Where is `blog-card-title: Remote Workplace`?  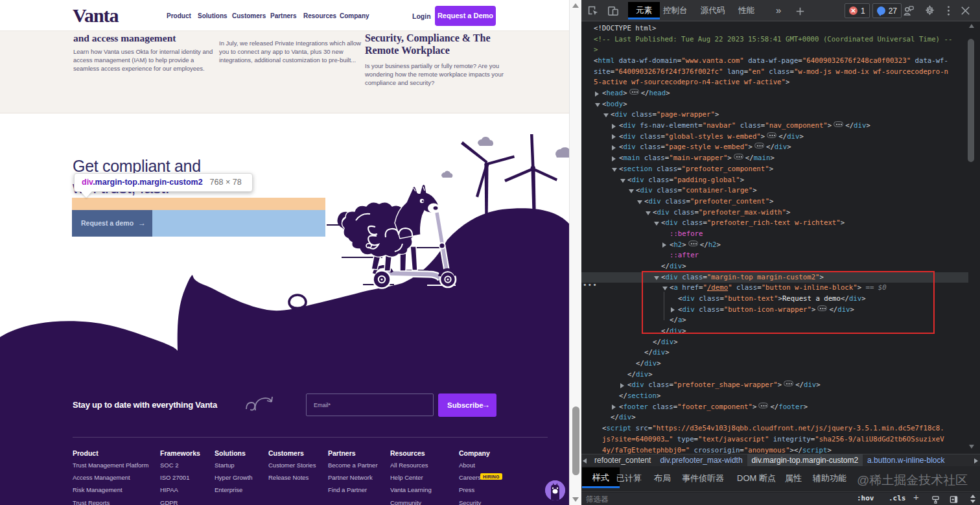 blog-card-title: Remote Workplace is located at coordinates (407, 51).